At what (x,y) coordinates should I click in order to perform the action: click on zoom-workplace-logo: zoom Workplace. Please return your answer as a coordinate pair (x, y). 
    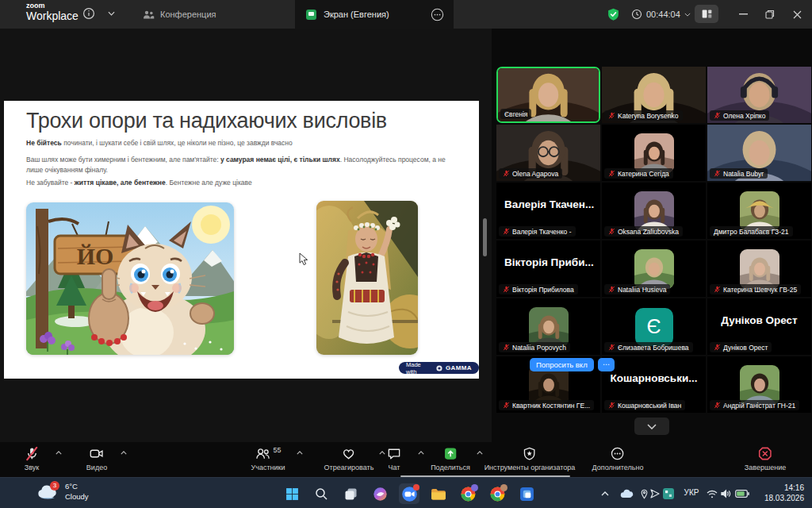
    Looking at the image, I should click on (52, 12).